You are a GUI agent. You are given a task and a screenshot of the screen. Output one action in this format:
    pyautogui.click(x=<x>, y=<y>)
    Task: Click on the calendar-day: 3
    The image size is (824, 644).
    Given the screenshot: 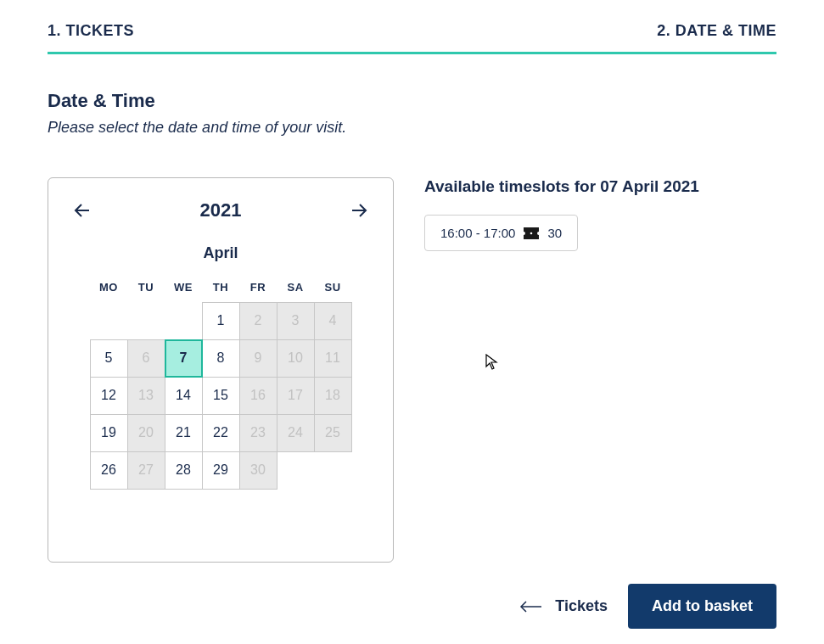 What is the action you would take?
    pyautogui.click(x=295, y=321)
    